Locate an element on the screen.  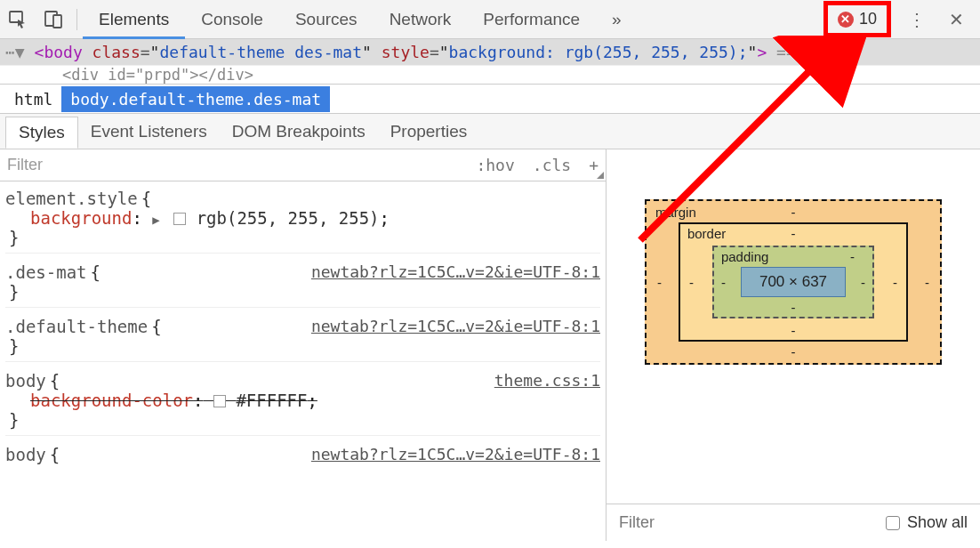
selector: .des-mat is located at coordinates (46, 272).